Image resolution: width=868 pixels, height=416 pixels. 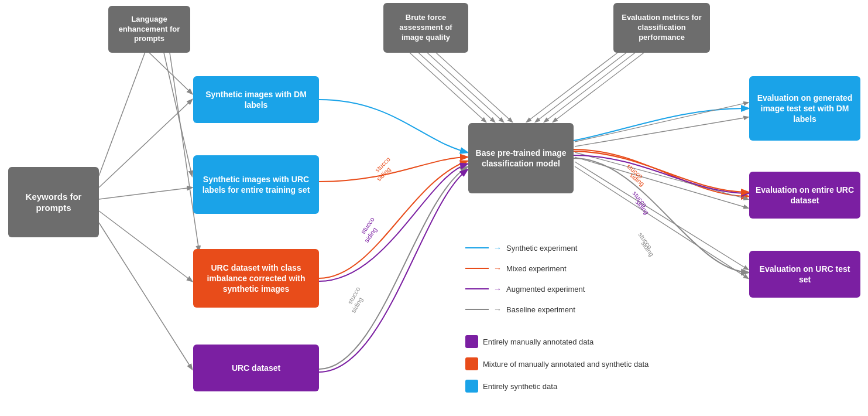 I want to click on synthetic-dm-box: Synthetic images with DM labels, so click(x=256, y=100).